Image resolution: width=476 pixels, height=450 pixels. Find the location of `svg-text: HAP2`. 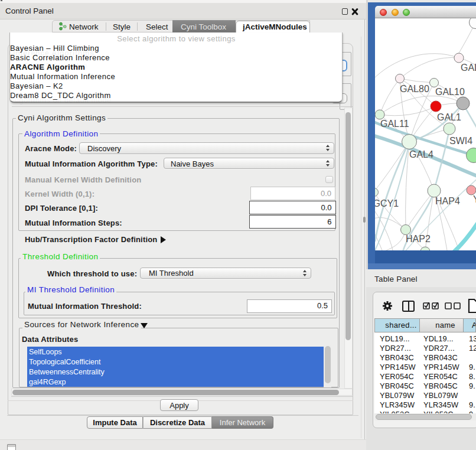

svg-text: HAP2 is located at coordinates (418, 239).